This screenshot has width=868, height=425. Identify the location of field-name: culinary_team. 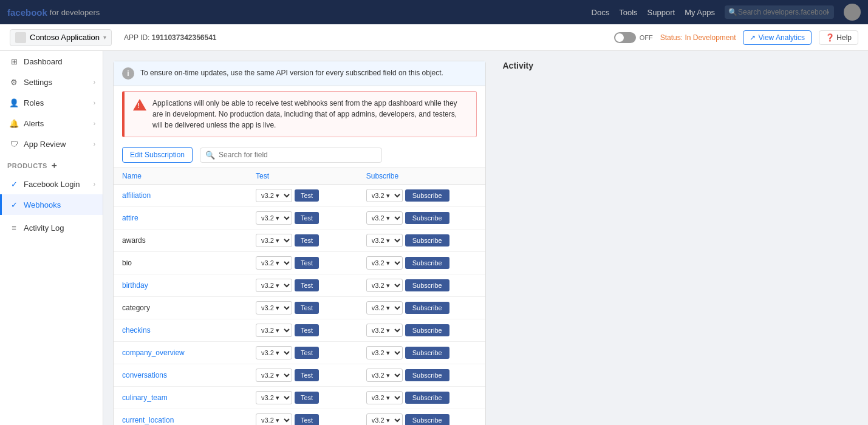
(189, 398).